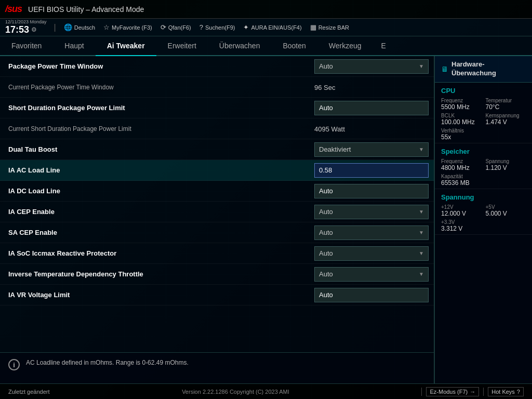  I want to click on label-ia-soc-iccmax: IA SoC Iccmax Reactive Protector, so click(155, 254).